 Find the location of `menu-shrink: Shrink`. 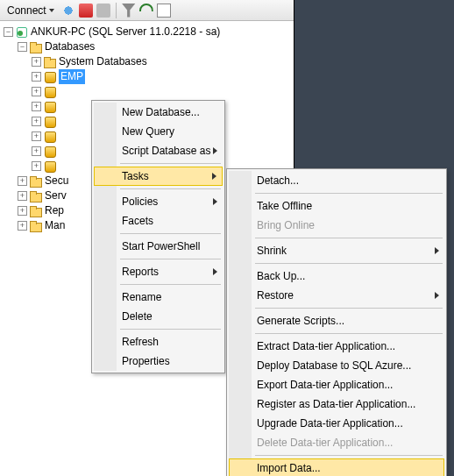

menu-shrink: Shrink is located at coordinates (337, 251).